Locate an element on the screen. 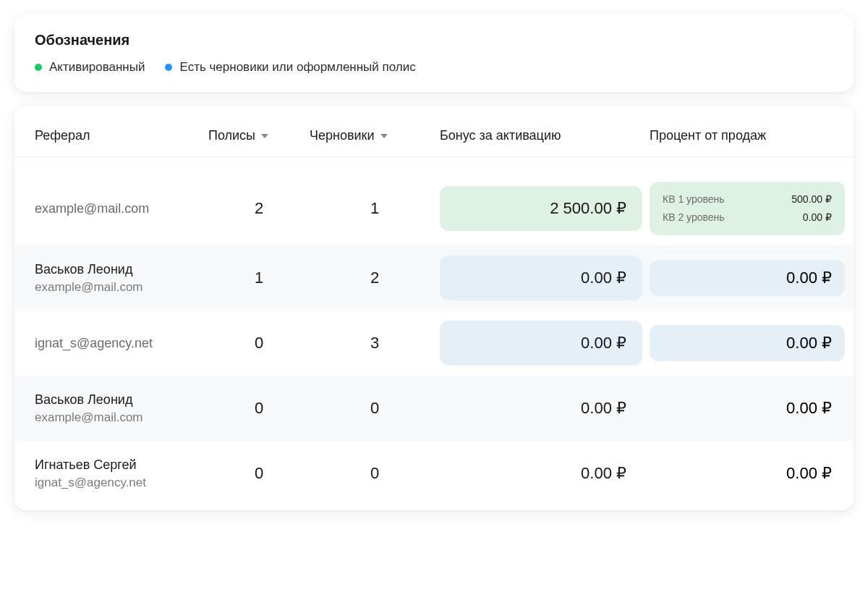  table-row: Игнатьев Сергейignat_s@agency.net000.00 … is located at coordinates (434, 473).